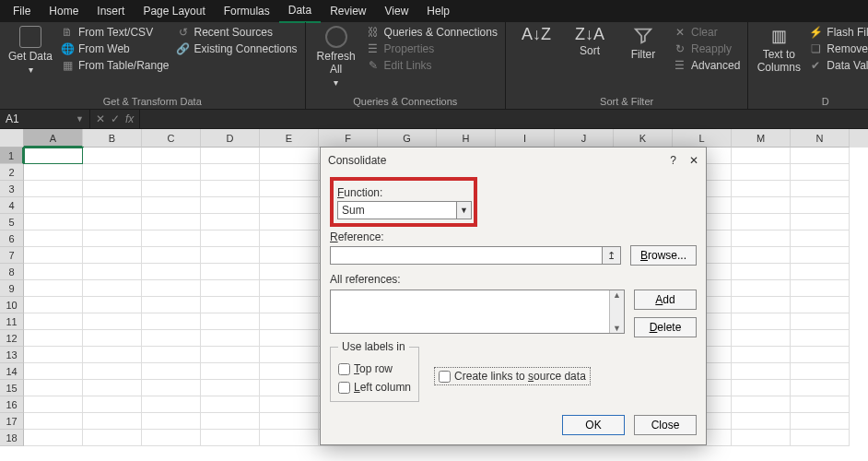 The image size is (868, 461). Describe the element at coordinates (30, 50) in the screenshot. I see `get-data-button: Get Data ▾` at that location.